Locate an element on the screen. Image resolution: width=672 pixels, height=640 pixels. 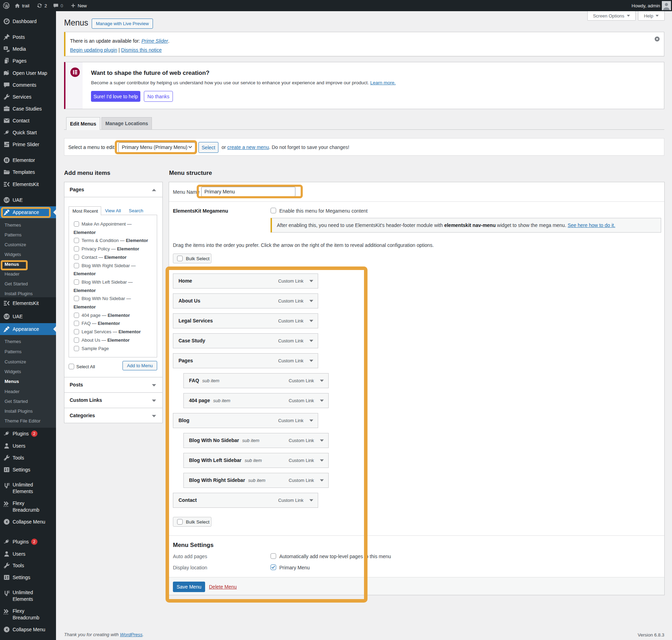
menu-item-404-page: 404 pagesub itemCustom Link is located at coordinates (256, 401).